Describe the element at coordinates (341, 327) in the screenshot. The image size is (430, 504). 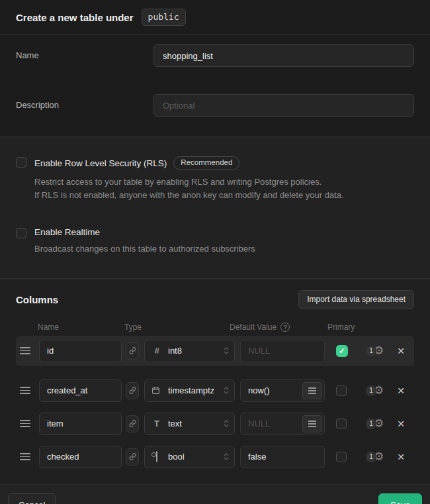
I see `header-primary: Primary` at that location.